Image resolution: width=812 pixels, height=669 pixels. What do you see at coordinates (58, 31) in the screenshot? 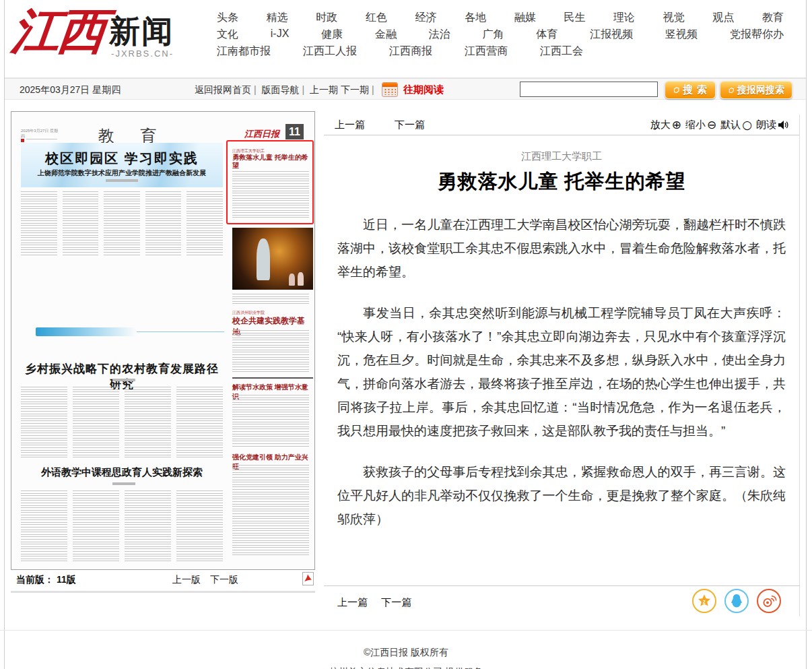
I see `logo-calligraphy: 江西` at bounding box center [58, 31].